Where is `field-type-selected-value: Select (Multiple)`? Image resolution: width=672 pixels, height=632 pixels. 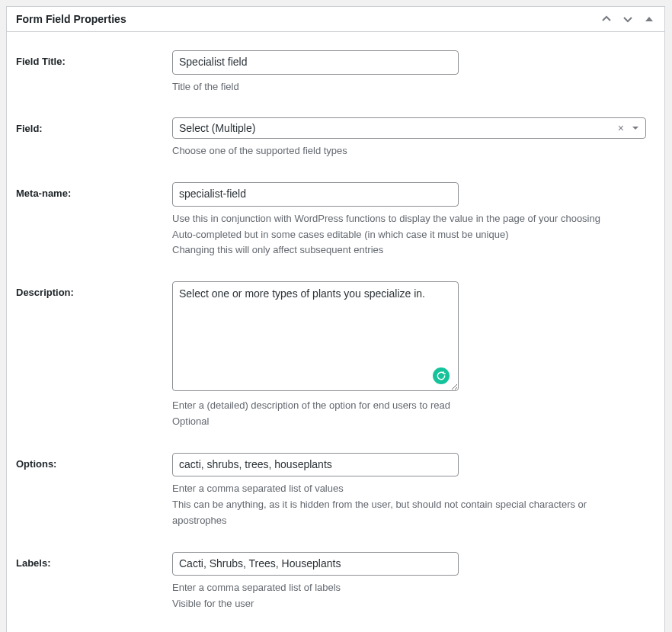
field-type-selected-value: Select (Multiple) is located at coordinates (396, 128).